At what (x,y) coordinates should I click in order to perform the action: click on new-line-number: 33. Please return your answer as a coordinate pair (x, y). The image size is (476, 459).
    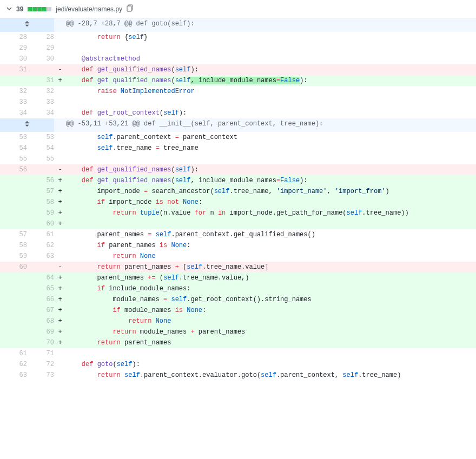
    Looking at the image, I should click on (41, 102).